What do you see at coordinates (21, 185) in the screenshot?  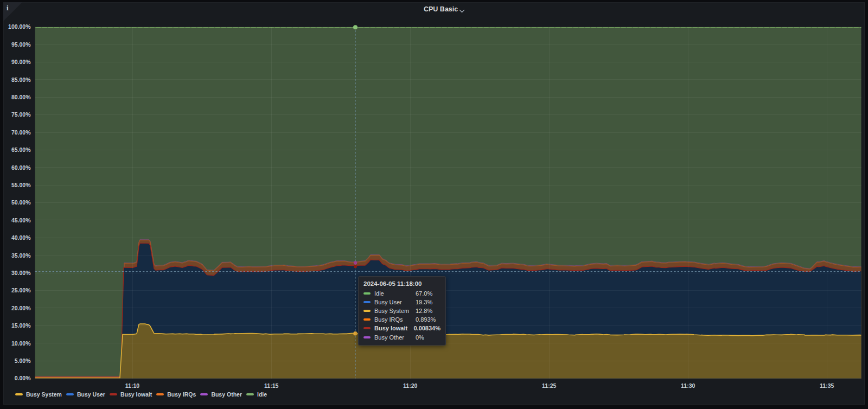 I see `svg-text: 55.00%` at bounding box center [21, 185].